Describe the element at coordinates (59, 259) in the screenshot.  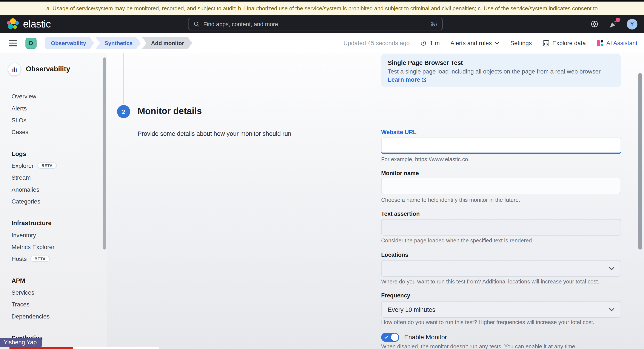
I see `sidebar-item-hosts: Hosts BETA` at that location.